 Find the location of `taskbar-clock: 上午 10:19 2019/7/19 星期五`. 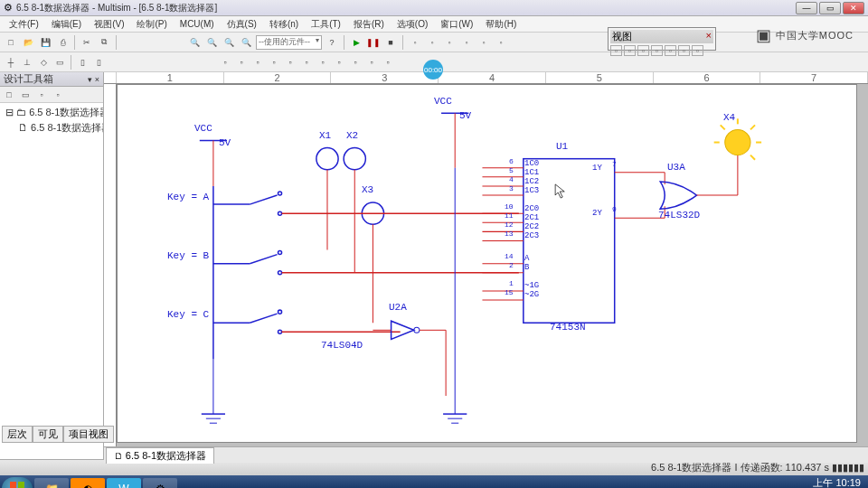

taskbar-clock: 上午 10:19 2019/7/19 星期五 is located at coordinates (825, 483).